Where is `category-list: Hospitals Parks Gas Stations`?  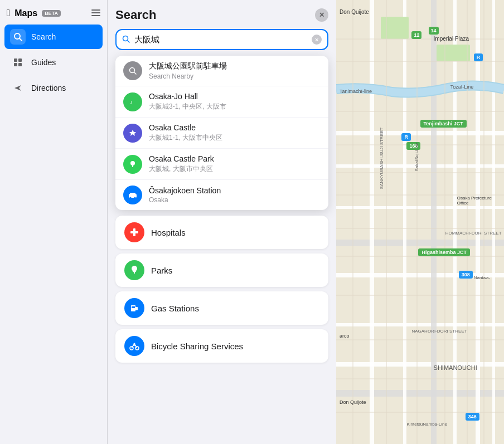 category-list: Hospitals Parks Gas Stations is located at coordinates (222, 293).